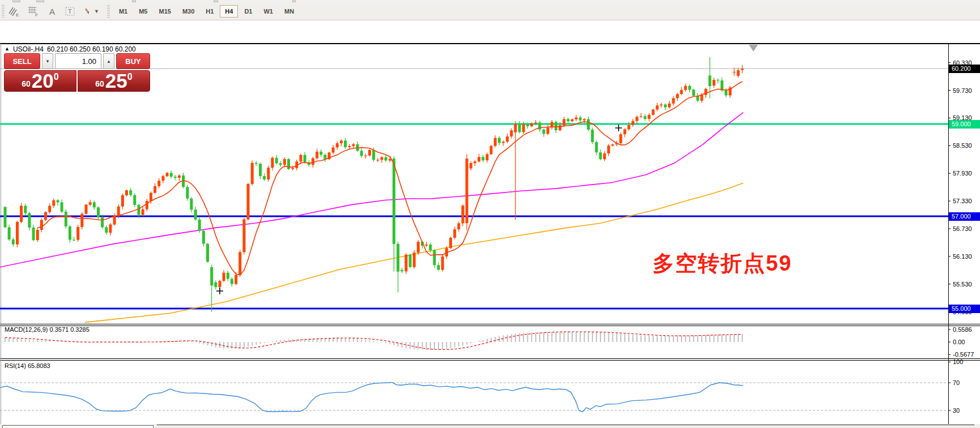 This screenshot has width=980, height=428. I want to click on buy-button: BUY, so click(133, 61).